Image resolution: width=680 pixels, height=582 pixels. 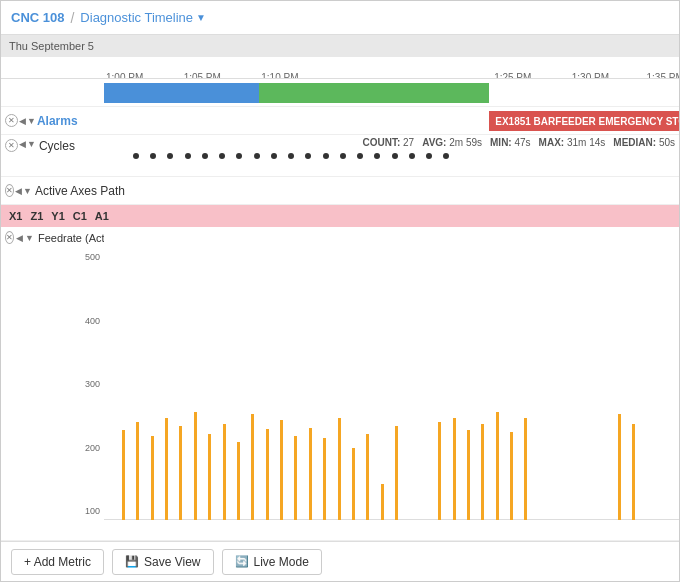 What do you see at coordinates (172, 562) in the screenshot?
I see `save-view-label: Save View` at bounding box center [172, 562].